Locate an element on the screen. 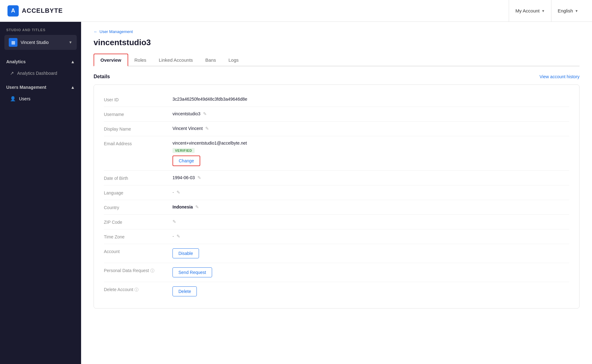 The height and width of the screenshot is (364, 592). users-icon: 👤 is located at coordinates (13, 99).